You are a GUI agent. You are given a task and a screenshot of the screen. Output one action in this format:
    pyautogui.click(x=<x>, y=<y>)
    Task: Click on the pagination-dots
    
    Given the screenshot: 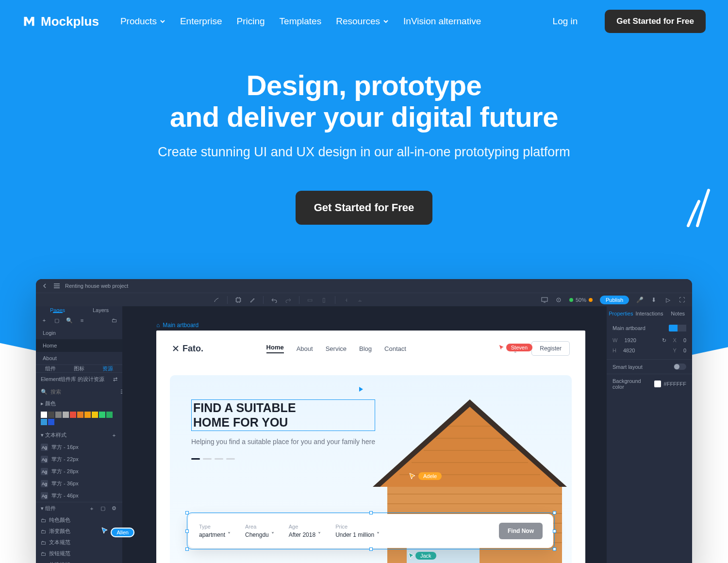 What is the action you would take?
    pyautogui.click(x=283, y=459)
    